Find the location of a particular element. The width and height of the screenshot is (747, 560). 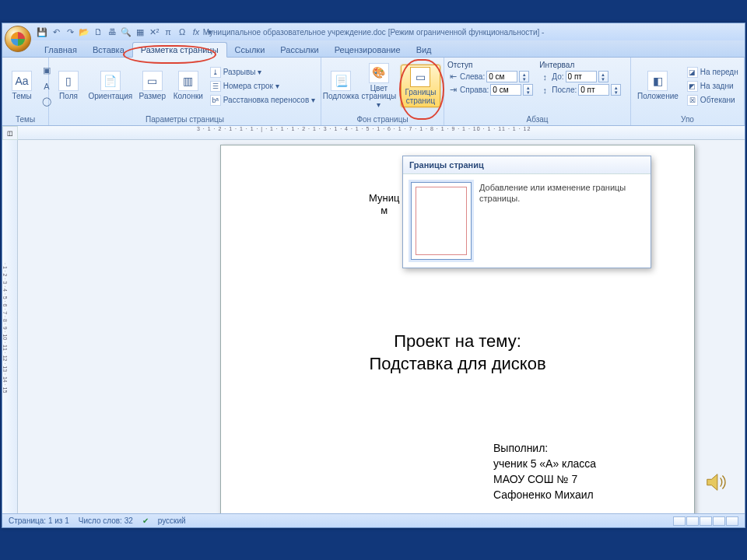

tab-page-layout: Разметка страницы is located at coordinates (180, 50).